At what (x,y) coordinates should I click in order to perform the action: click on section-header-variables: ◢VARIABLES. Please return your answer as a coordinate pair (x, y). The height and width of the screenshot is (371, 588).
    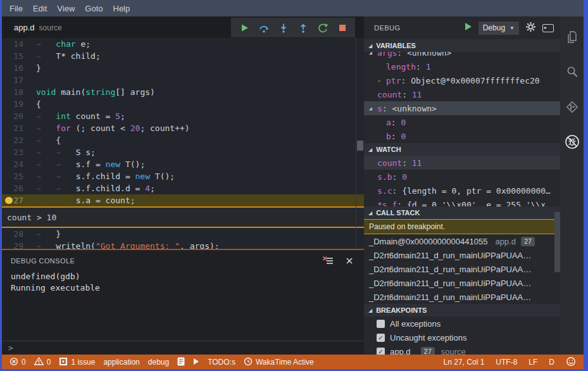
    Looking at the image, I should click on (462, 46).